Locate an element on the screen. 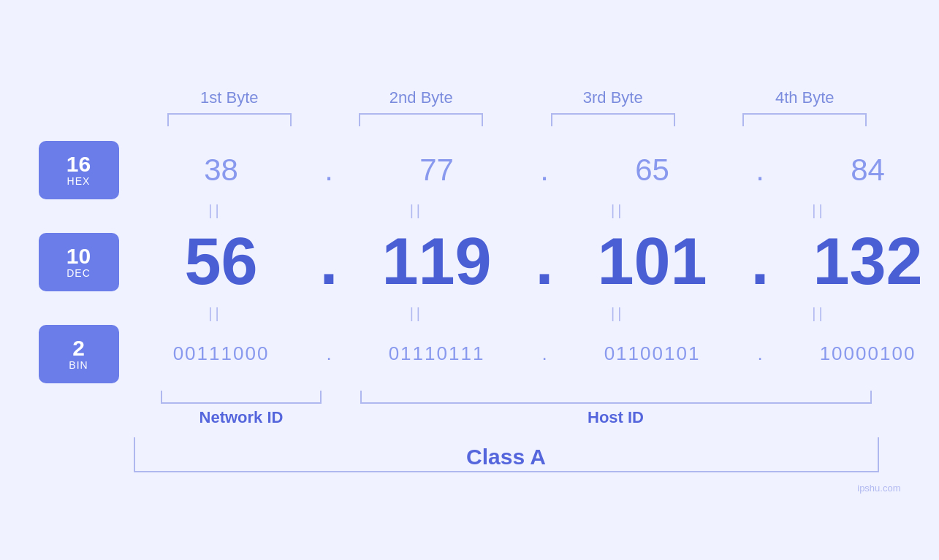 This screenshot has height=560, width=939. host-id-section: Host ID is located at coordinates (616, 409).